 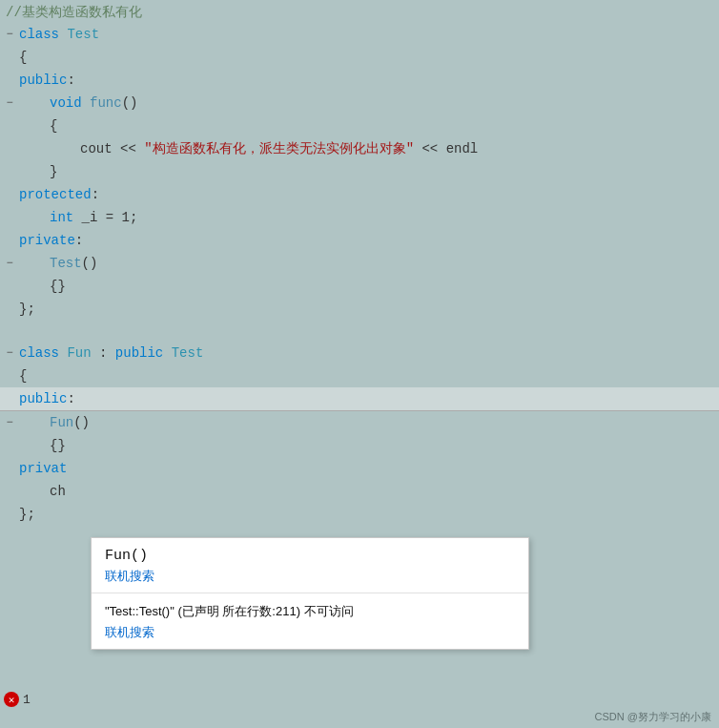 What do you see at coordinates (74, 12) in the screenshot?
I see `comment-text: //基类构造函数私有化` at bounding box center [74, 12].